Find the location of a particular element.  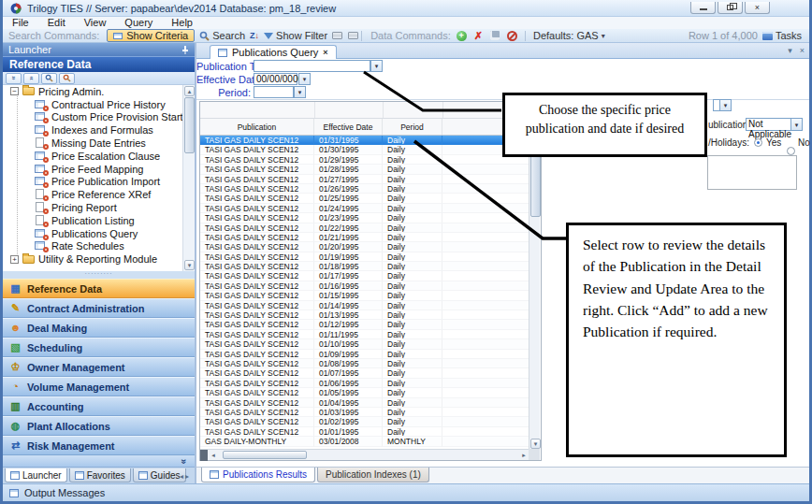

collapse-all-button: » is located at coordinates (13, 79).